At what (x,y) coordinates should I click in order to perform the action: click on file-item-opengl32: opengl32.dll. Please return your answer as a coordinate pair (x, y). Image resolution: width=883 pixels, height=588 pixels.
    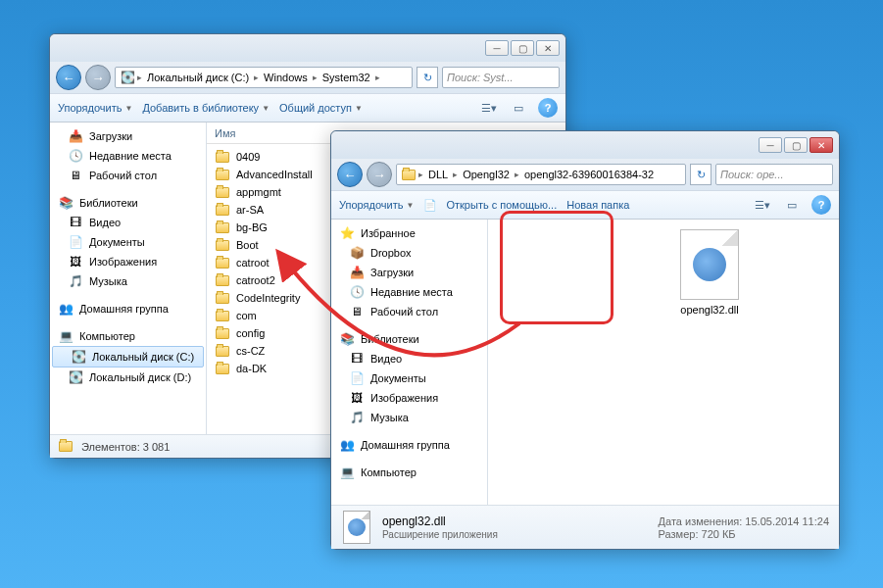
    Looking at the image, I should click on (710, 272).